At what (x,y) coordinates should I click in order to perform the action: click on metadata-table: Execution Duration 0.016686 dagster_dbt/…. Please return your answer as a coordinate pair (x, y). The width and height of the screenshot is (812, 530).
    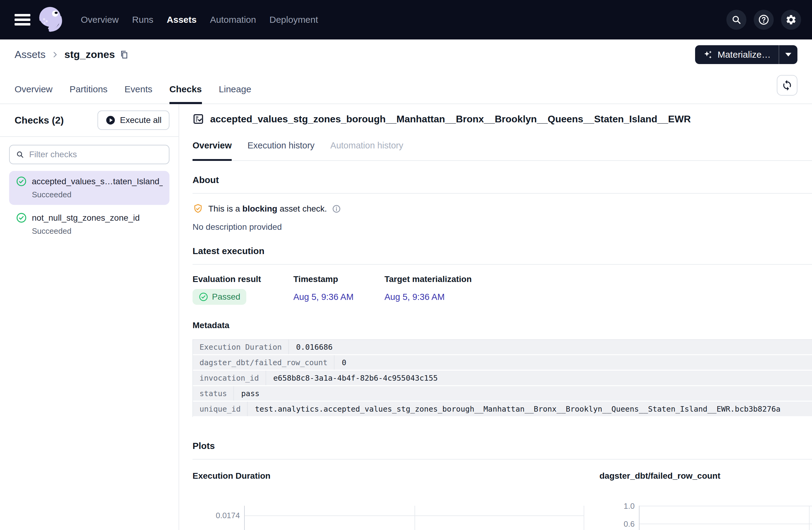
    Looking at the image, I should click on (502, 378).